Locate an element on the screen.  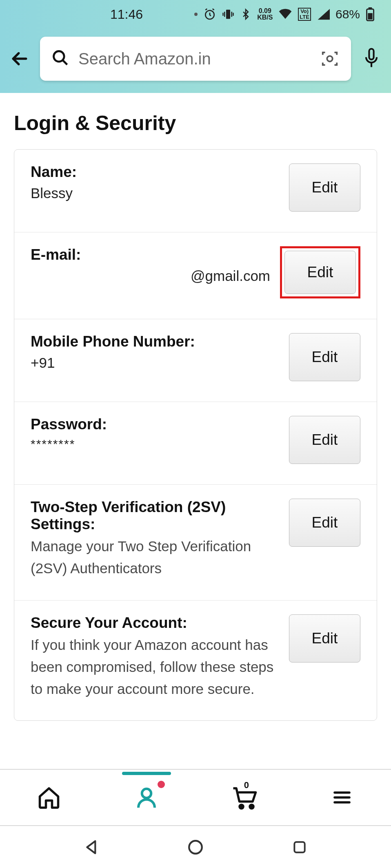
email-label: E-mail: is located at coordinates (151, 255).